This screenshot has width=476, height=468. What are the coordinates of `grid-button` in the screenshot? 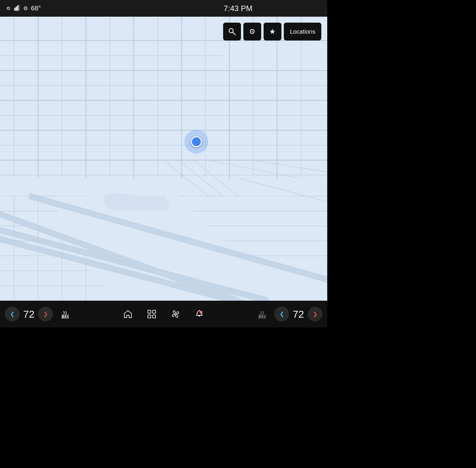 It's located at (152, 314).